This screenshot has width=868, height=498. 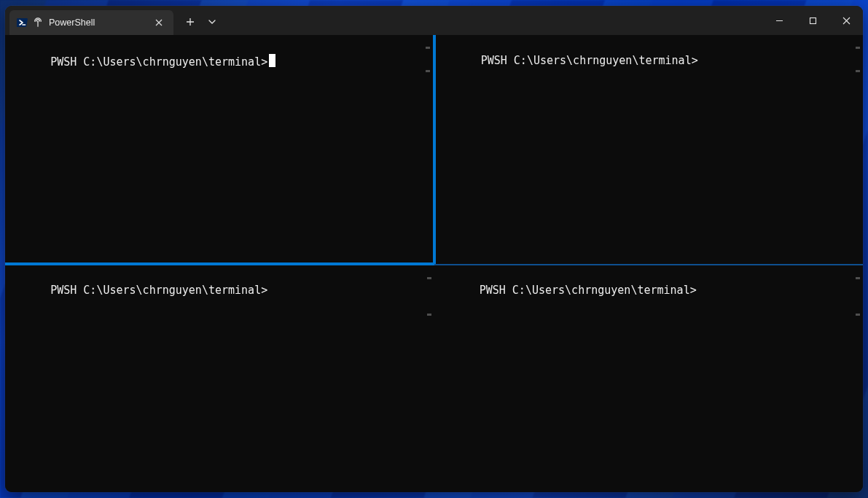 What do you see at coordinates (813, 20) in the screenshot?
I see `maximize-icon` at bounding box center [813, 20].